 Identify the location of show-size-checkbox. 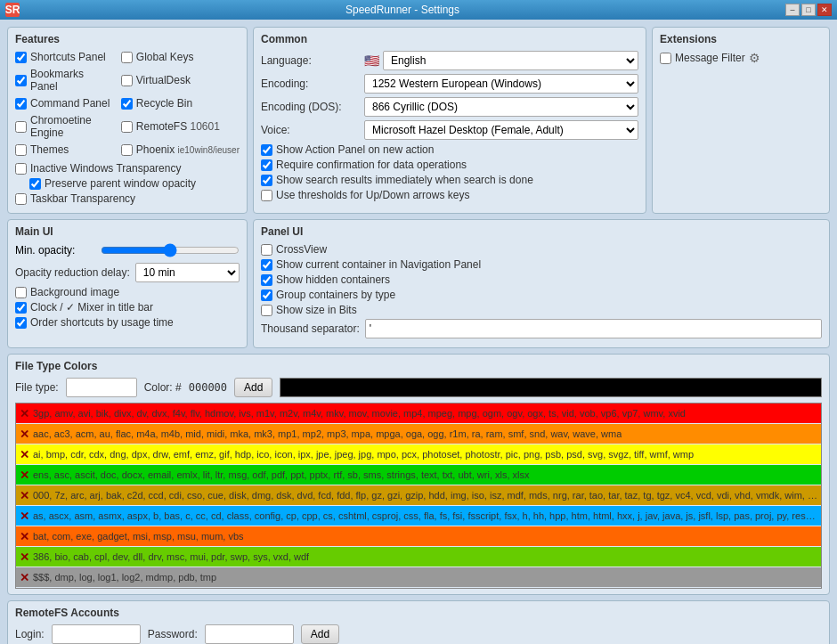
(267, 310).